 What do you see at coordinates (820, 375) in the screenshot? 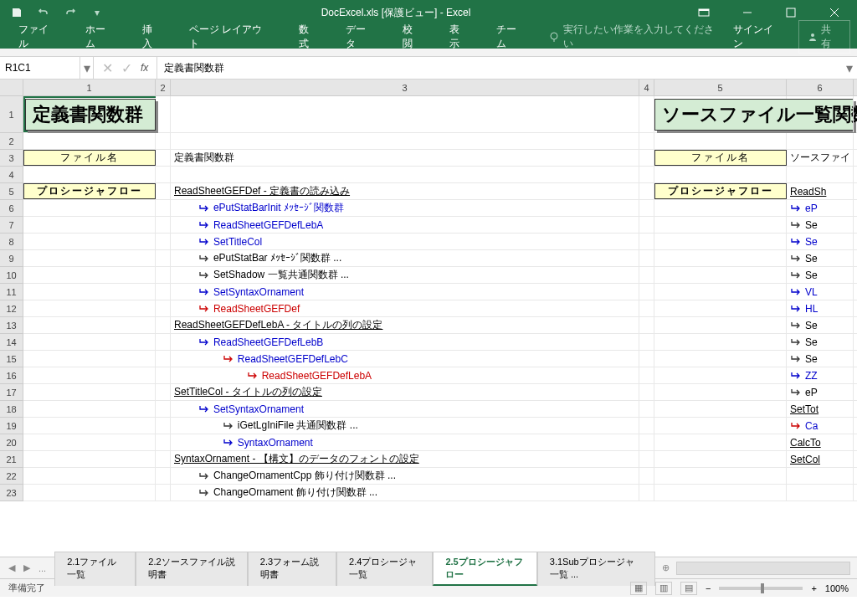
I see `cell: ZZ` at bounding box center [820, 375].